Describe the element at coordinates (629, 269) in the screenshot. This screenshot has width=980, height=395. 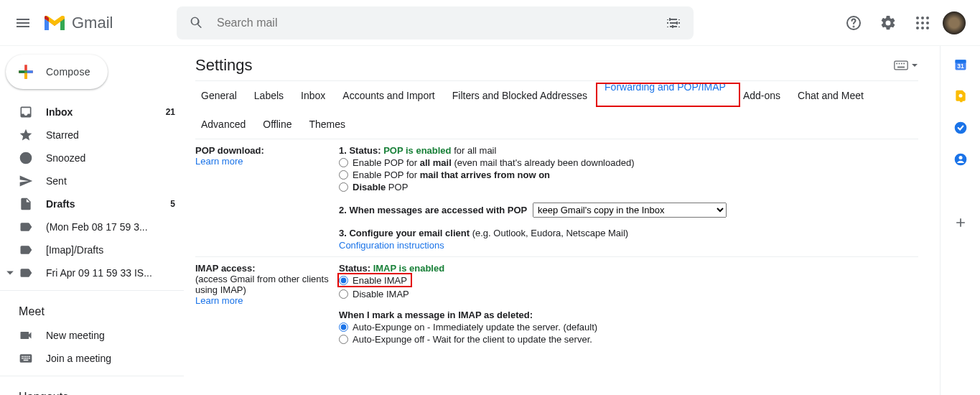
I see `imap-status-line: Status: IMAP is enabled` at that location.